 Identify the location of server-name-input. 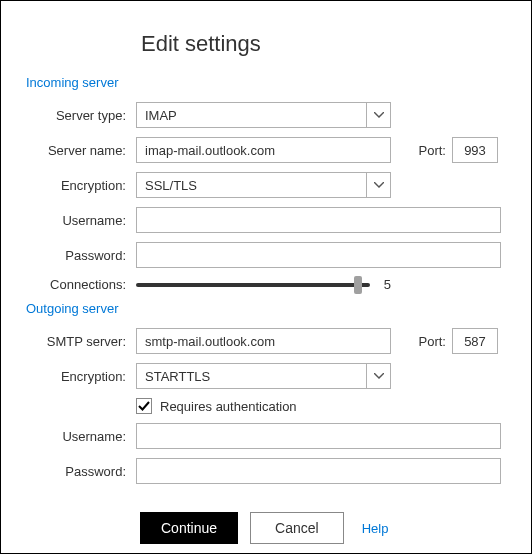
(264, 150).